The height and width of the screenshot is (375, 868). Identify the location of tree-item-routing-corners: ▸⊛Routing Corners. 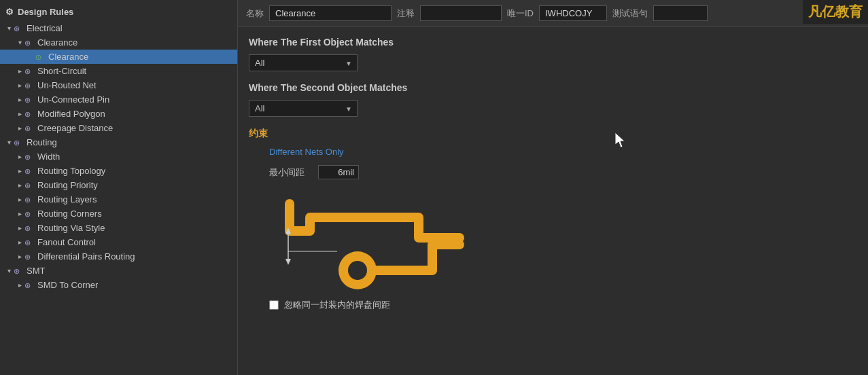
(118, 213).